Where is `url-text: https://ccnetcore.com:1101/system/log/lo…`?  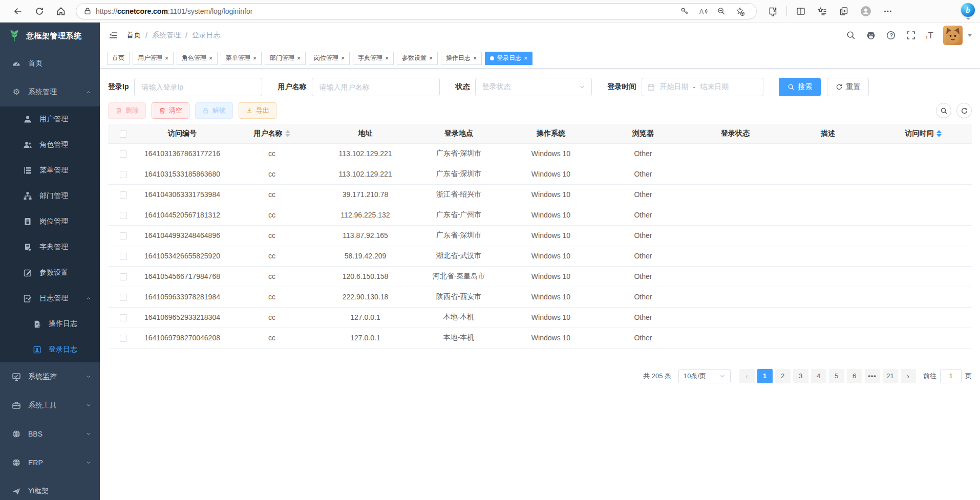
url-text: https://ccnetcore.com:1101/system/log/lo… is located at coordinates (174, 11).